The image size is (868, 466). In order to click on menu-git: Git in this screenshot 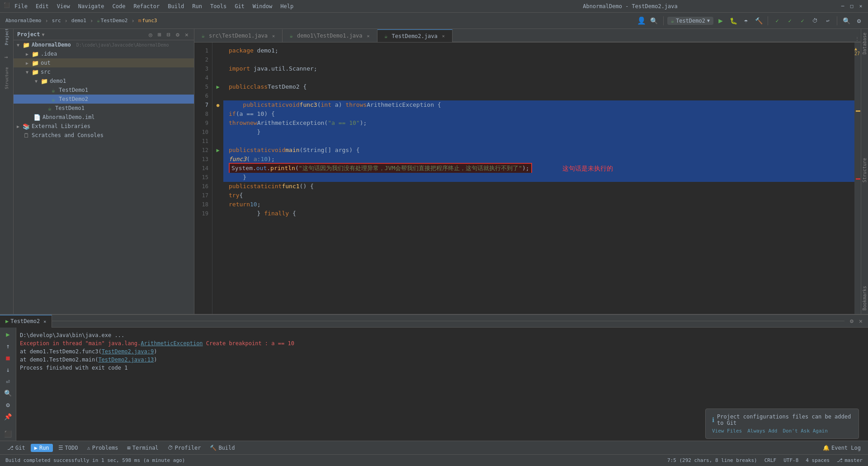, I will do `click(240, 6)`.